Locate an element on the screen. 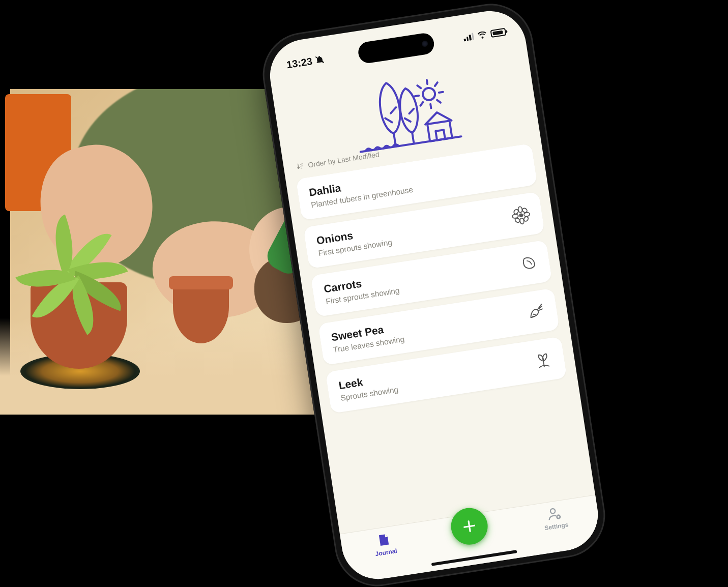  seed-icon is located at coordinates (528, 263).